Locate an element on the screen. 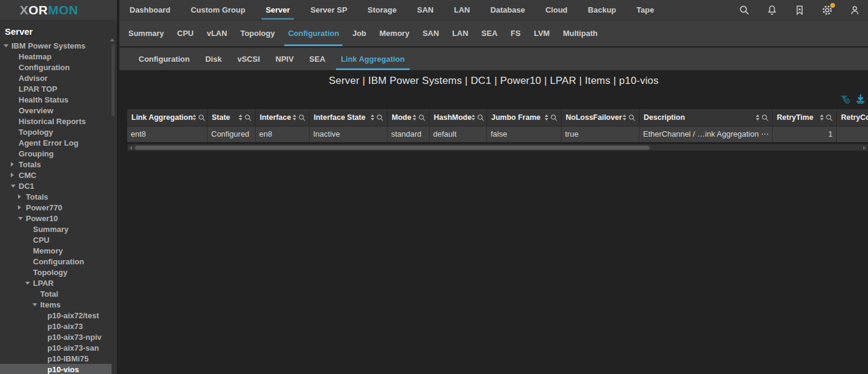 The height and width of the screenshot is (374, 868). column-header-jumbo-frame: Jumbo Frame is located at coordinates (524, 117).